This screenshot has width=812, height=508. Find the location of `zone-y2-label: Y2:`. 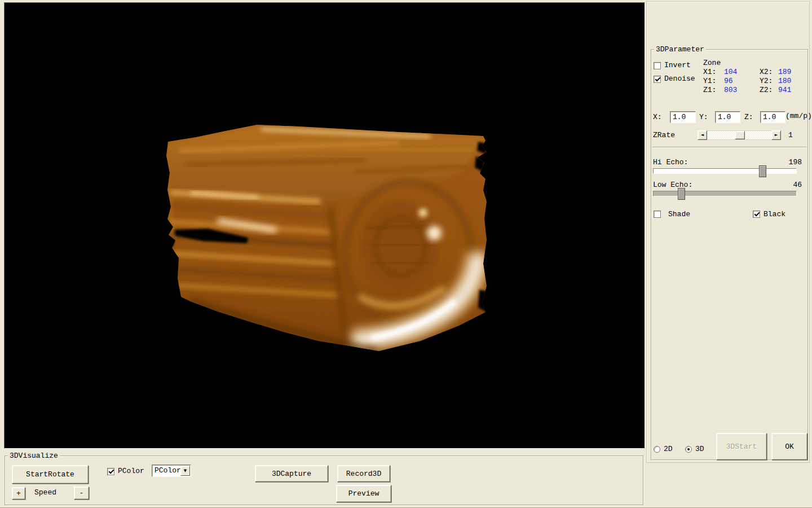

zone-y2-label: Y2: is located at coordinates (766, 81).